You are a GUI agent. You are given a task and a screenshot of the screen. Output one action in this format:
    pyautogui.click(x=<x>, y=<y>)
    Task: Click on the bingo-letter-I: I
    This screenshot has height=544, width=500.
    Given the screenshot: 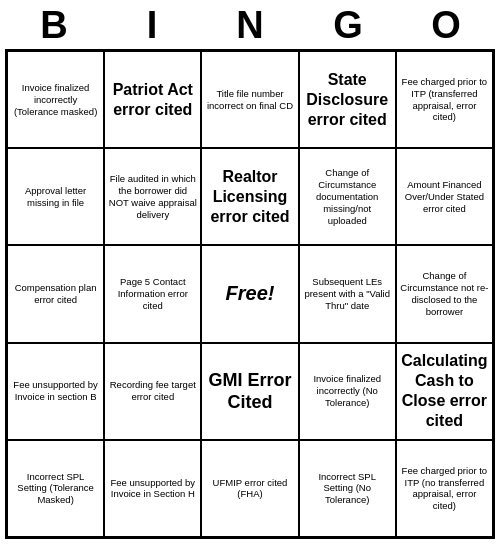 What is the action you would take?
    pyautogui.click(x=152, y=26)
    